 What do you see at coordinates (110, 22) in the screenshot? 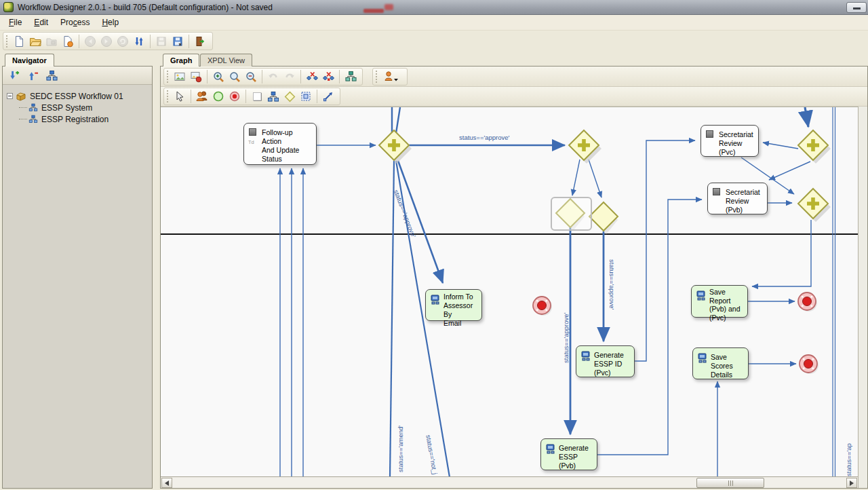
I see `menu-help: Help` at bounding box center [110, 22].